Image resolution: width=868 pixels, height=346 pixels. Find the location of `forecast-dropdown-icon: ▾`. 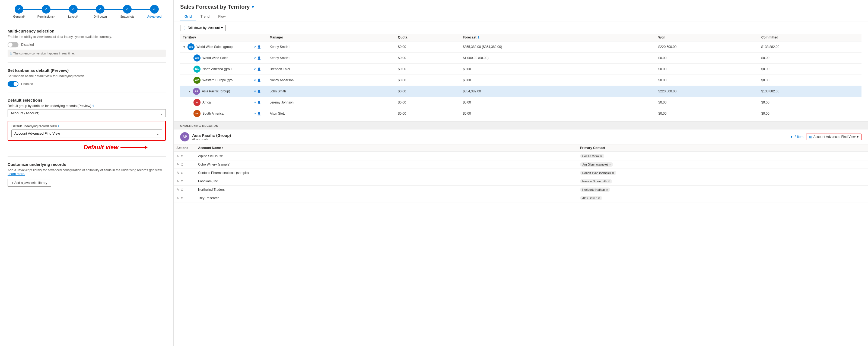

forecast-dropdown-icon: ▾ is located at coordinates (253, 7).